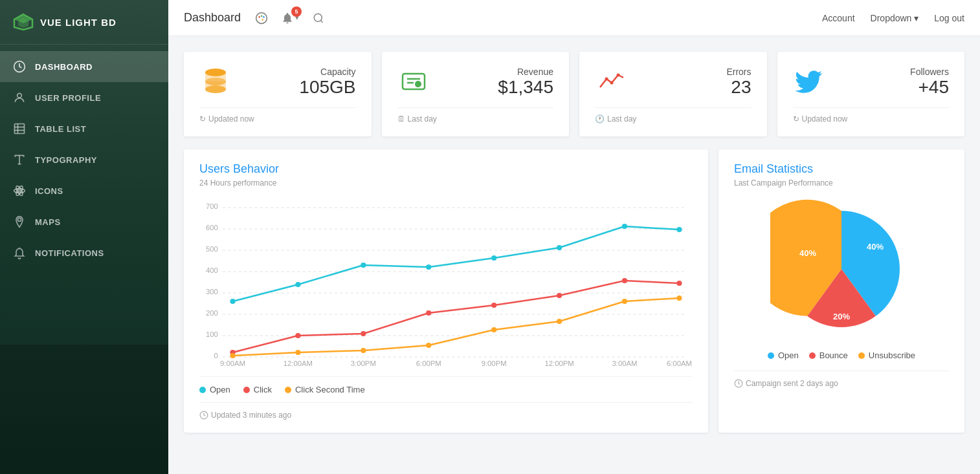  Describe the element at coordinates (78, 22) in the screenshot. I see `logo-text: VUE LIGHT BD` at that location.